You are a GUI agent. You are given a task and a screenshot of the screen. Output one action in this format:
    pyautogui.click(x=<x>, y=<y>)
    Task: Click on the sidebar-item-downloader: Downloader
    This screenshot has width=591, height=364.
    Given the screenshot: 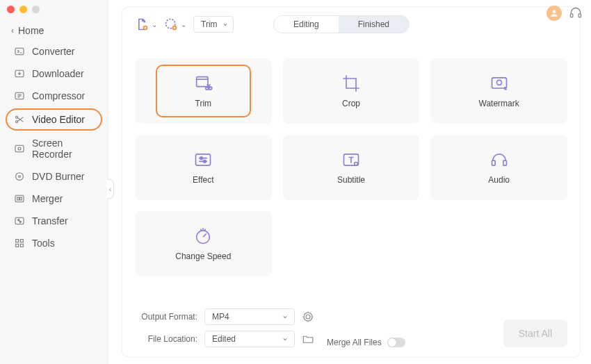 What is the action you would take?
    pyautogui.click(x=54, y=74)
    